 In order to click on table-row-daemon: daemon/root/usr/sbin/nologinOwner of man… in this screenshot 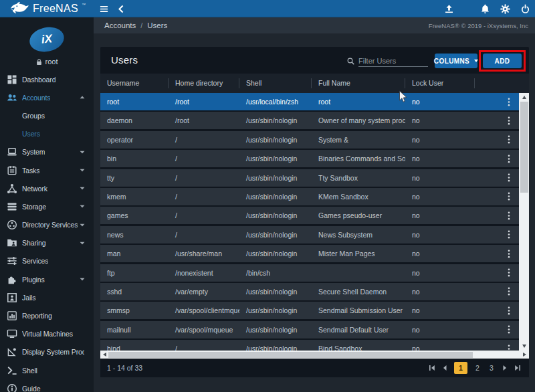, I will do `click(310, 120)`.